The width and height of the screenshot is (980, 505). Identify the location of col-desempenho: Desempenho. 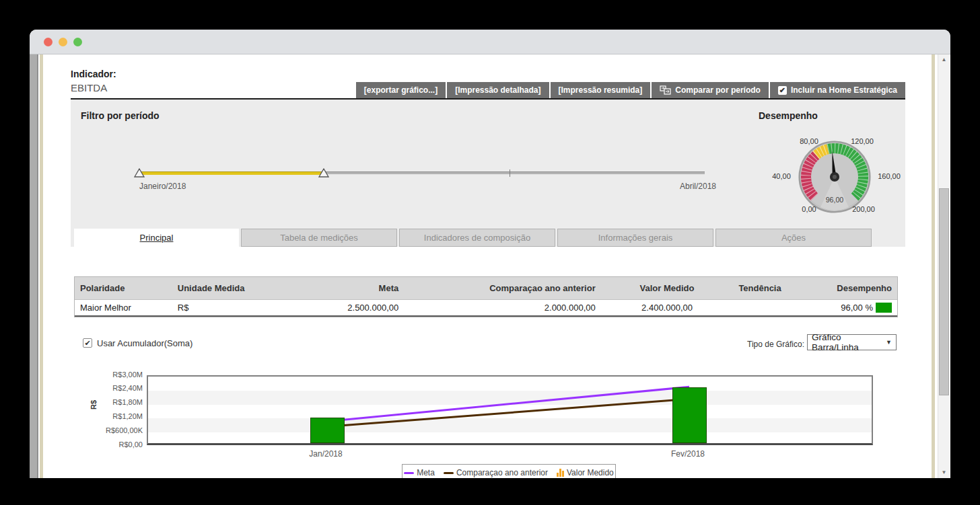
(849, 288).